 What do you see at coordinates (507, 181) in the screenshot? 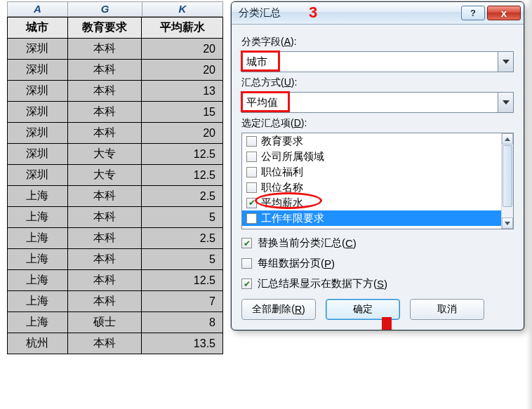
I see `listbox-scrollbar` at bounding box center [507, 181].